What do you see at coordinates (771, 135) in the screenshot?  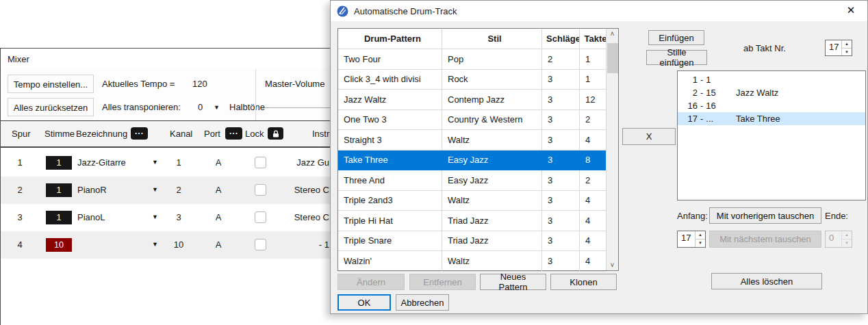 I see `segment-list: 1-12-15Jazz Waltz16-1617-...Take Three` at bounding box center [771, 135].